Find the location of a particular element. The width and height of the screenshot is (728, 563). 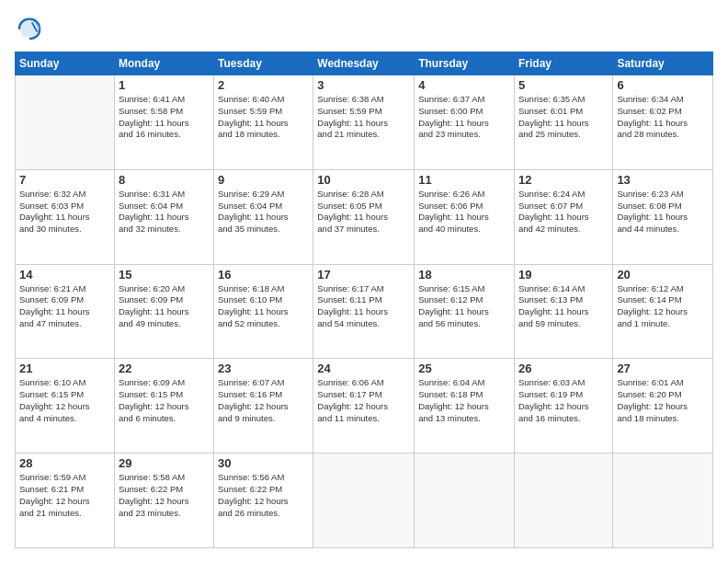

day-number: 3 is located at coordinates (364, 85).